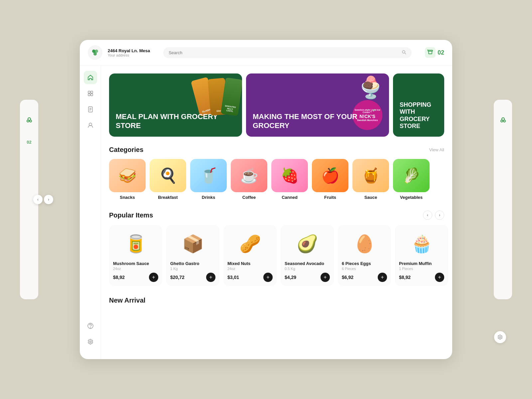  Describe the element at coordinates (290, 180) in the screenshot. I see `category-canned: 🍓 Canned` at that location.